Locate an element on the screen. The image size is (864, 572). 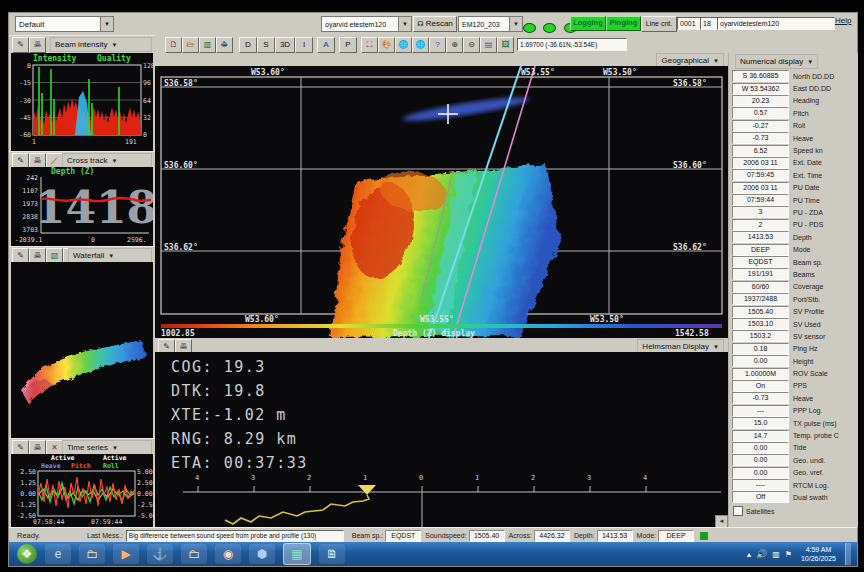
zoom-out-icon: ⊖ is located at coordinates (472, 45).